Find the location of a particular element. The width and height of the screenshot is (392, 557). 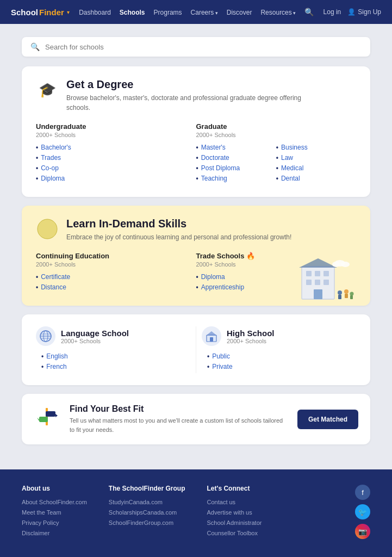

masters-link: Master's is located at coordinates (213, 147).